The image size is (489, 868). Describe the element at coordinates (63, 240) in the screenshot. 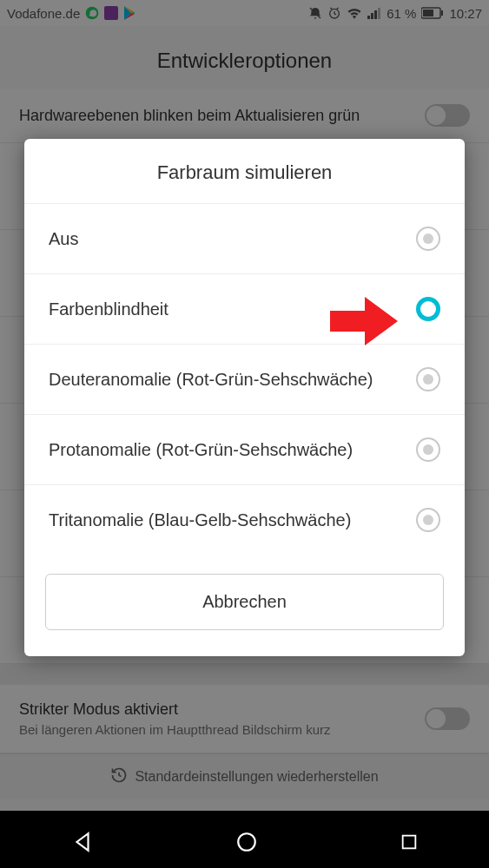

I see `option-label: Aus` at that location.